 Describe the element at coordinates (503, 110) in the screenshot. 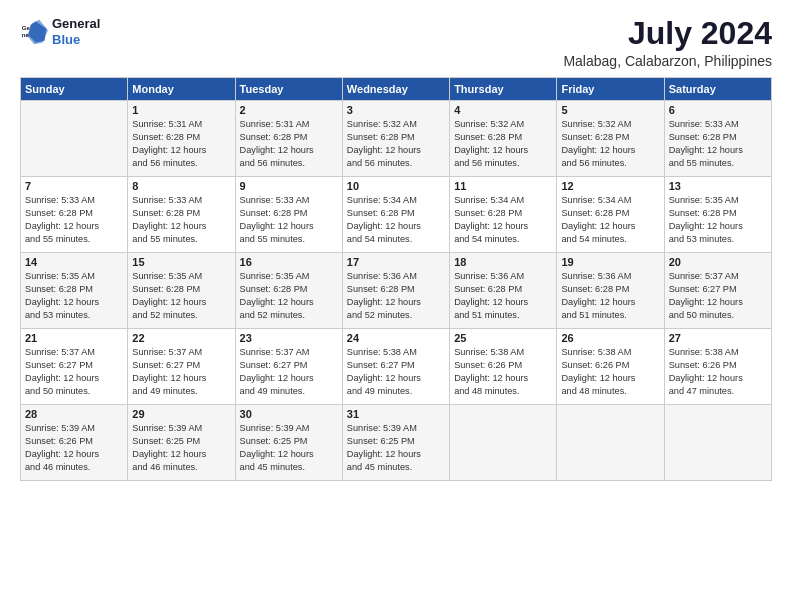

I see `day-number: 4` at that location.